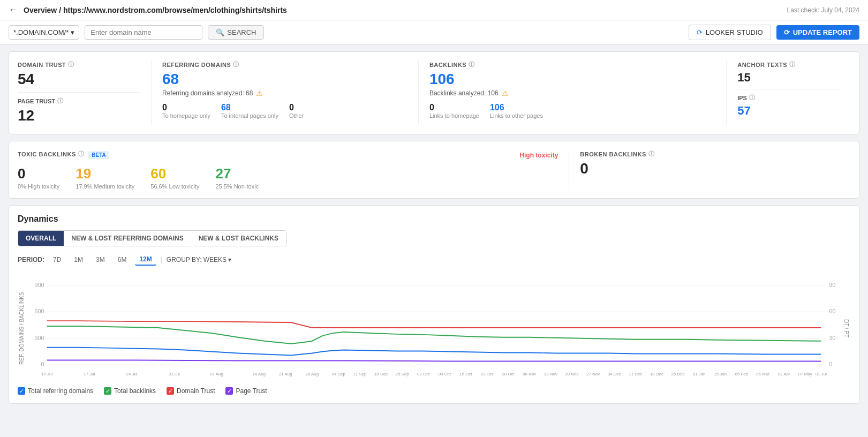 Image resolution: width=868 pixels, height=437 pixels. I want to click on svg-text: 18 Dec, so click(656, 374).